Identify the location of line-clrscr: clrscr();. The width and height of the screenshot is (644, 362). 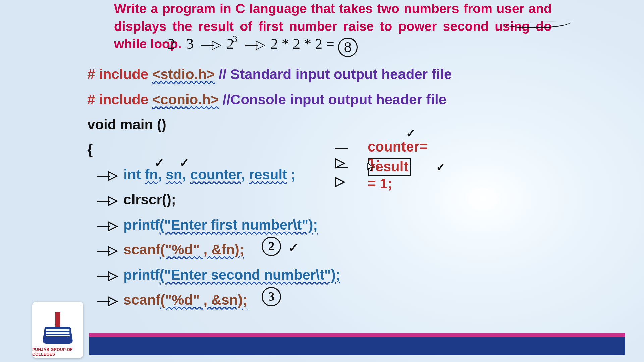
(339, 200).